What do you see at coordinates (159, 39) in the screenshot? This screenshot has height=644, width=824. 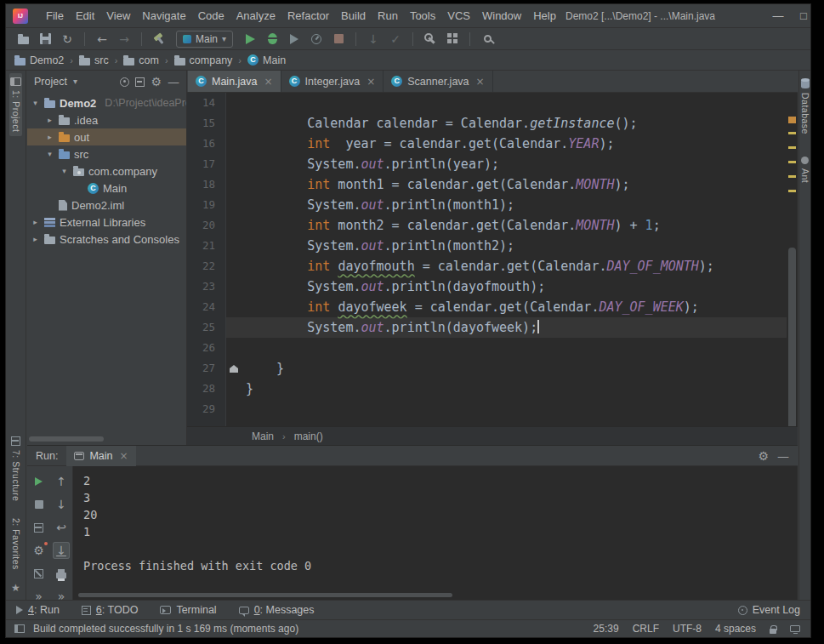 I see `build-project-button` at bounding box center [159, 39].